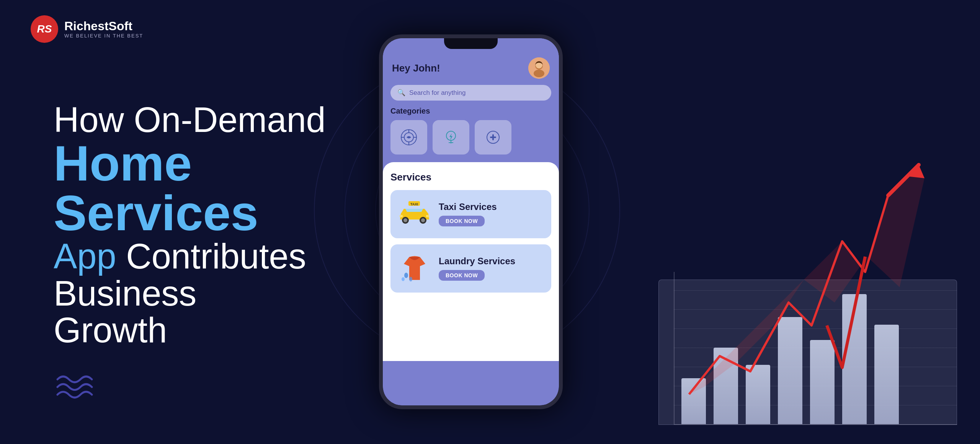 This screenshot has width=980, height=444. What do you see at coordinates (414, 204) in the screenshot?
I see `svg-text: TAXI` at bounding box center [414, 204].